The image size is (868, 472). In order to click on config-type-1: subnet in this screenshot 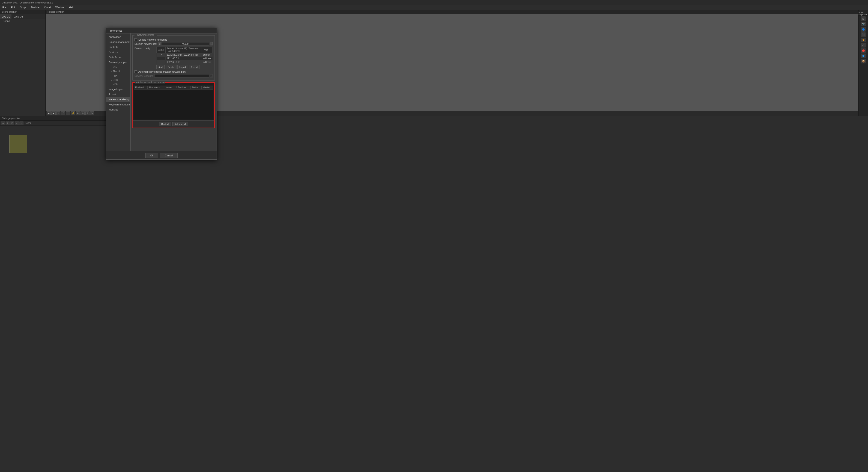, I will do `click(207, 55)`.